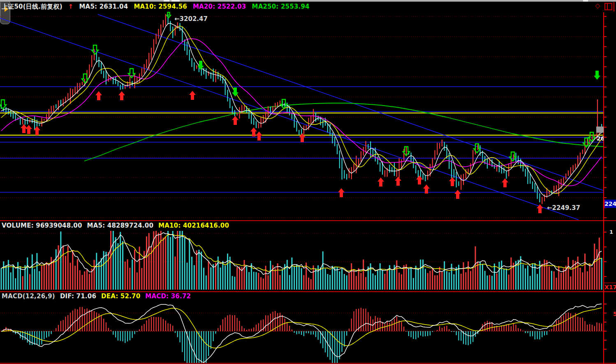  Describe the element at coordinates (121, 296) in the screenshot. I see `dea-value: DEA: 52.70` at that location.